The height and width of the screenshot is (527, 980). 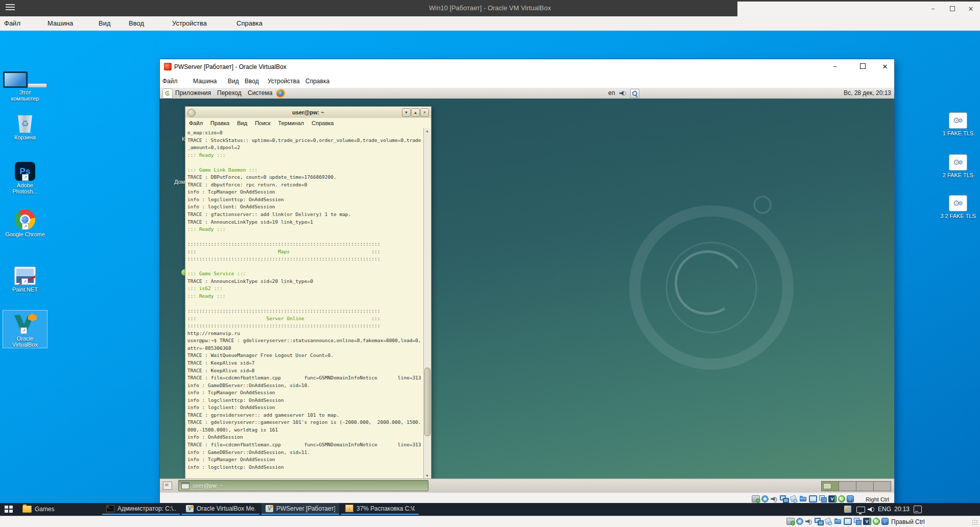 What do you see at coordinates (260, 93) in the screenshot?
I see `gnome-menu-3: Система` at bounding box center [260, 93].